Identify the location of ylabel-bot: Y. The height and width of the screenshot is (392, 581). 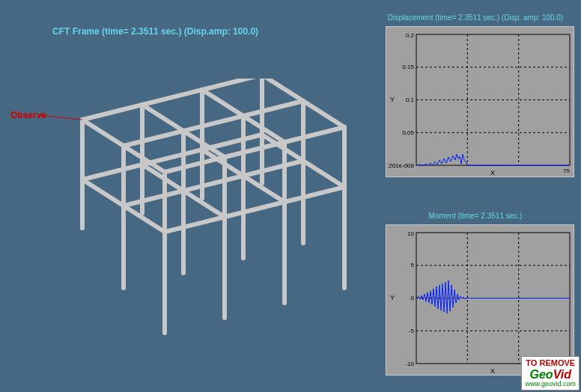
(392, 298).